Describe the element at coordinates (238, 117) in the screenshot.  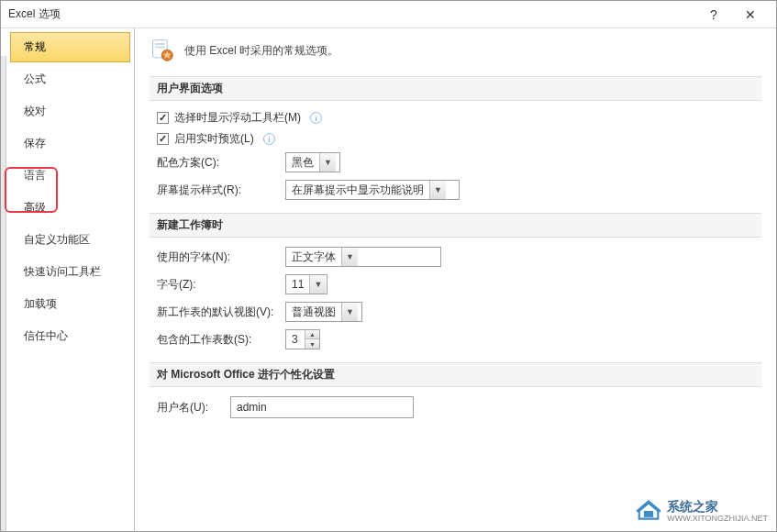
I see `label-mini-toolbar: 选择时显示浮动工具栏(M)` at that location.